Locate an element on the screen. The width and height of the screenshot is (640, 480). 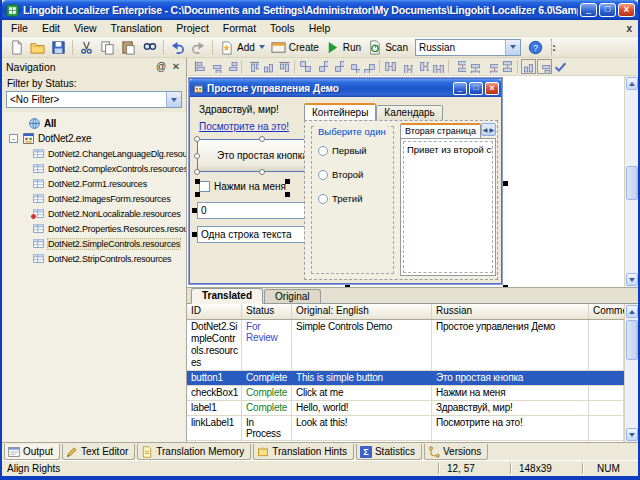
table-row: linkLabel1 In Process Look at this! Посм… is located at coordinates (406, 428).